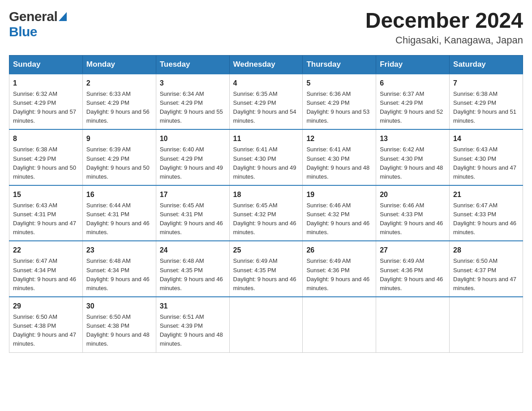  I want to click on day-number: 11, so click(266, 139).